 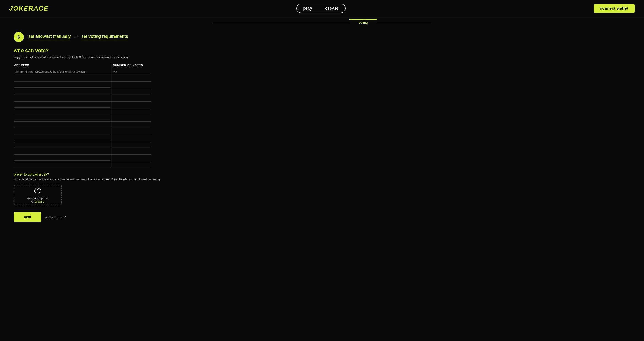 What do you see at coordinates (103, 57) in the screenshot?
I see `section-description: copy-paste allowlist into preview box (u…` at bounding box center [103, 57].